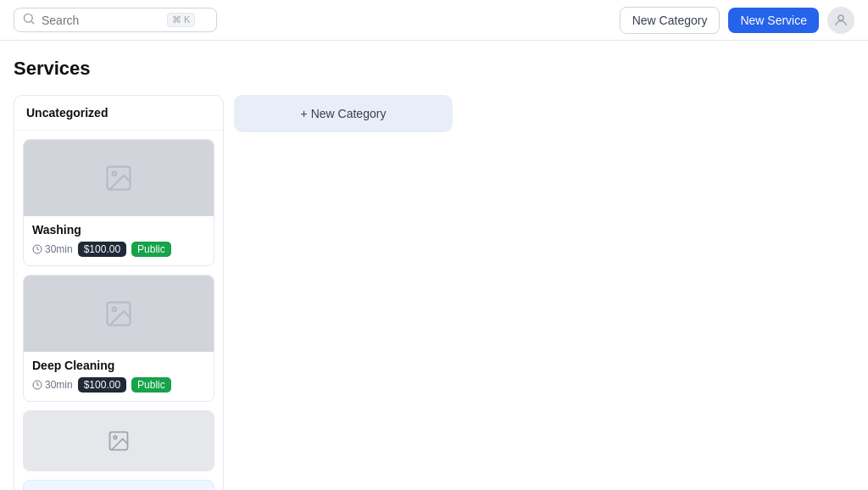  Describe the element at coordinates (119, 365) in the screenshot. I see `service-name-deep-cleaning: Deep Cleaning` at that location.